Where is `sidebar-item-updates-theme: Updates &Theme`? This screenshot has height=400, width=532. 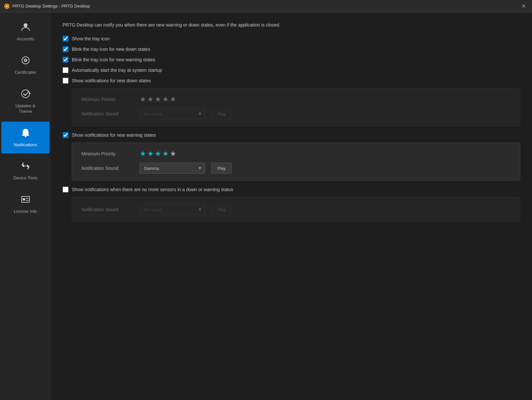 sidebar-item-updates-theme: Updates &Theme is located at coordinates (26, 102).